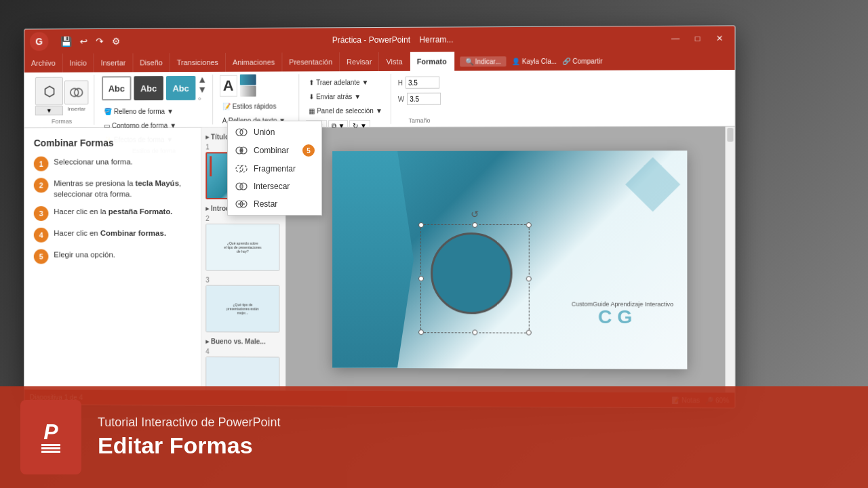 The height and width of the screenshot is (488, 868). Describe the element at coordinates (148, 88) in the screenshot. I see `style-btn-2: Abc` at that location.